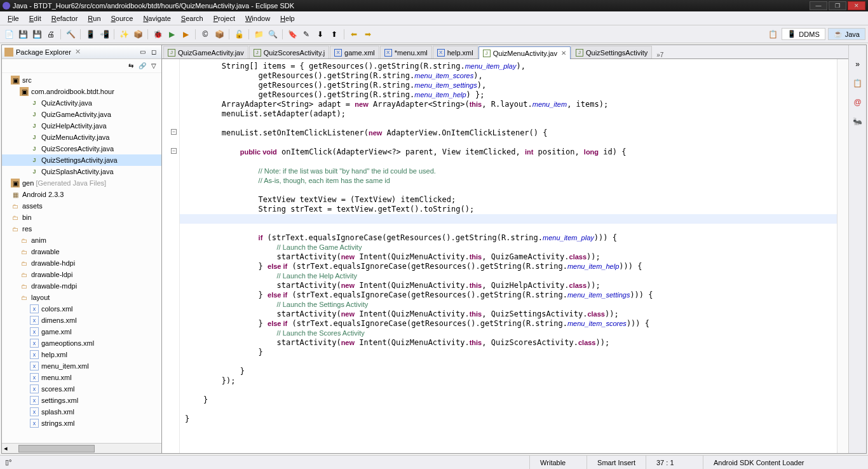 The width and height of the screenshot is (868, 469). What do you see at coordinates (292, 34) in the screenshot?
I see `bookmark-button: 🔖` at bounding box center [292, 34].